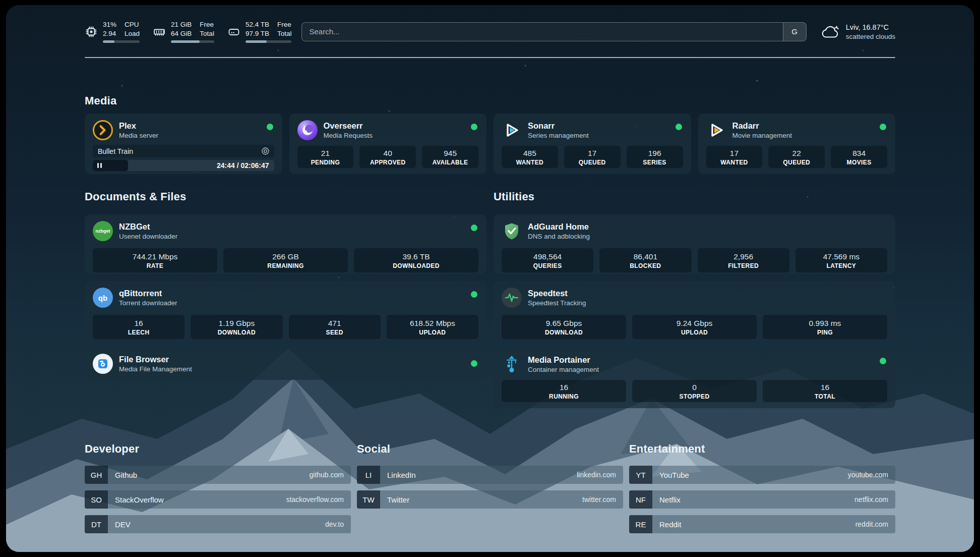  I want to click on bookmarks-developer: Developer GH Github github.com SO StackO…, so click(218, 491).